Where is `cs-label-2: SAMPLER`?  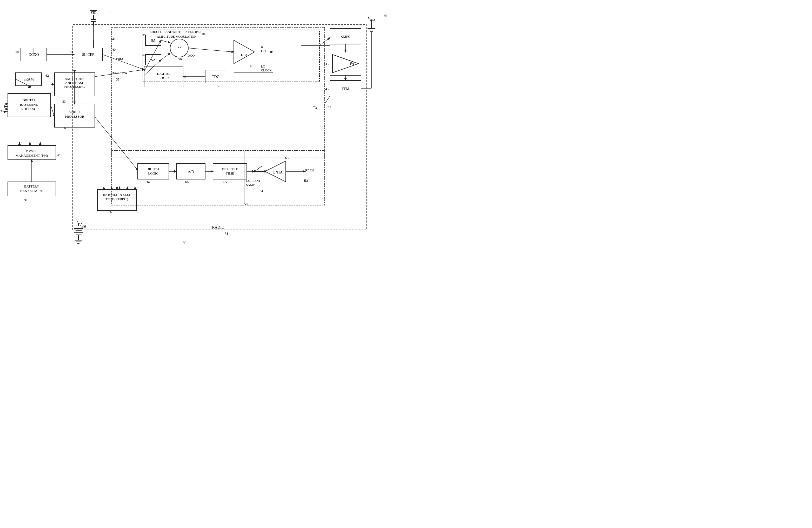
cs-label-2: SAMPLER is located at coordinates (253, 185).